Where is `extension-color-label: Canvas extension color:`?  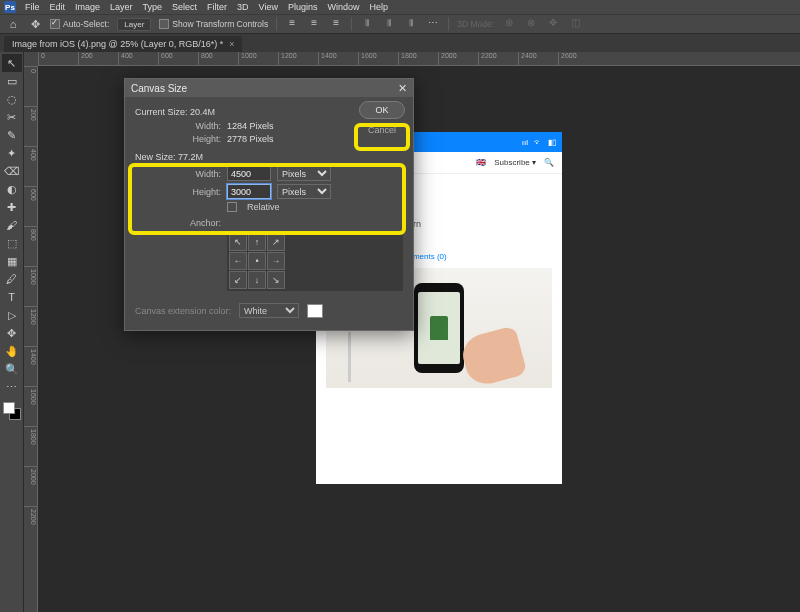 extension-color-label: Canvas extension color: is located at coordinates (183, 311).